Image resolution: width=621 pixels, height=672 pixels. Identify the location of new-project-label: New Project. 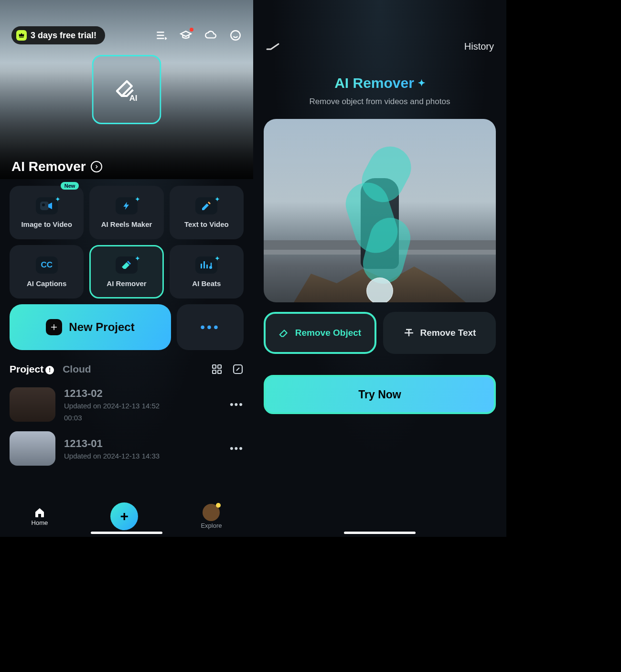
(101, 327).